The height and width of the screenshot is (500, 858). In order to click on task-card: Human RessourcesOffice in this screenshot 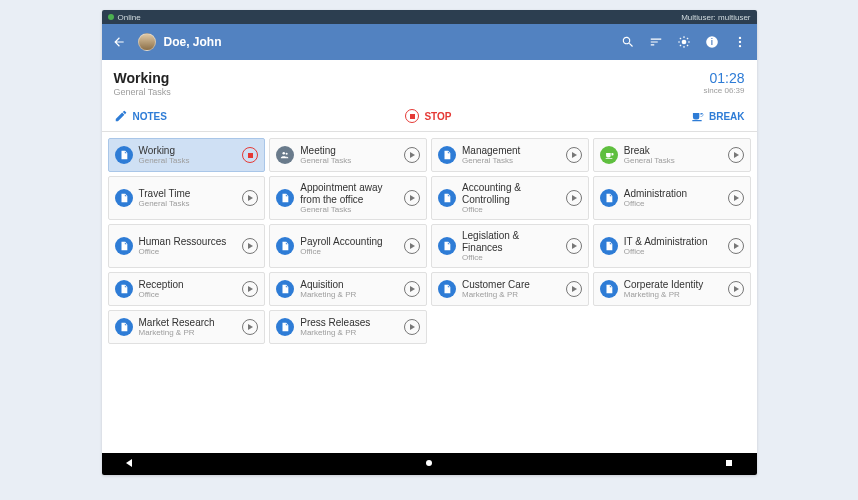, I will do `click(187, 246)`.